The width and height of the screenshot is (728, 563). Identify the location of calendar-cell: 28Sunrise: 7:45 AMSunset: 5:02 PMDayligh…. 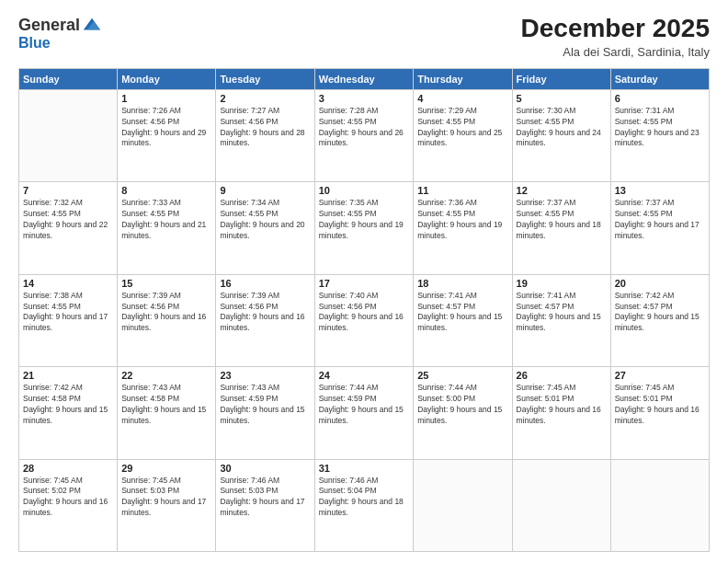
(68, 505).